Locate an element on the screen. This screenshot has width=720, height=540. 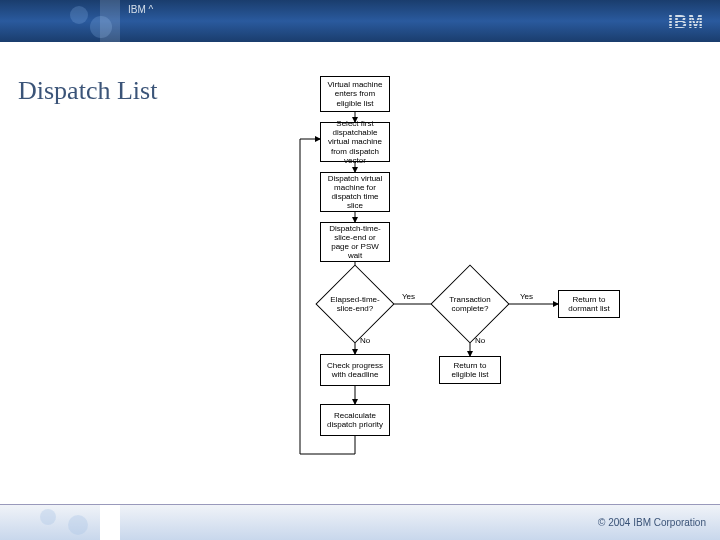
ibm-logo: IBM is located at coordinates (686, 22).